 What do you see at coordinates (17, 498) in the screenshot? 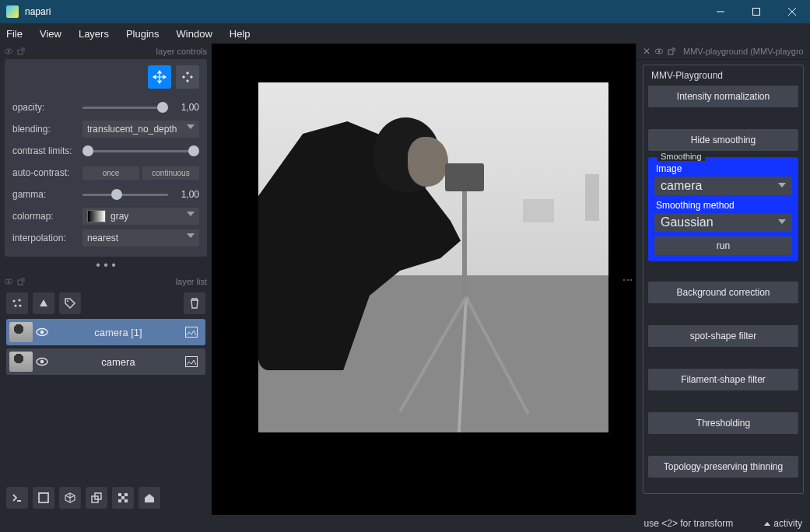
I see `console-button` at bounding box center [17, 498].